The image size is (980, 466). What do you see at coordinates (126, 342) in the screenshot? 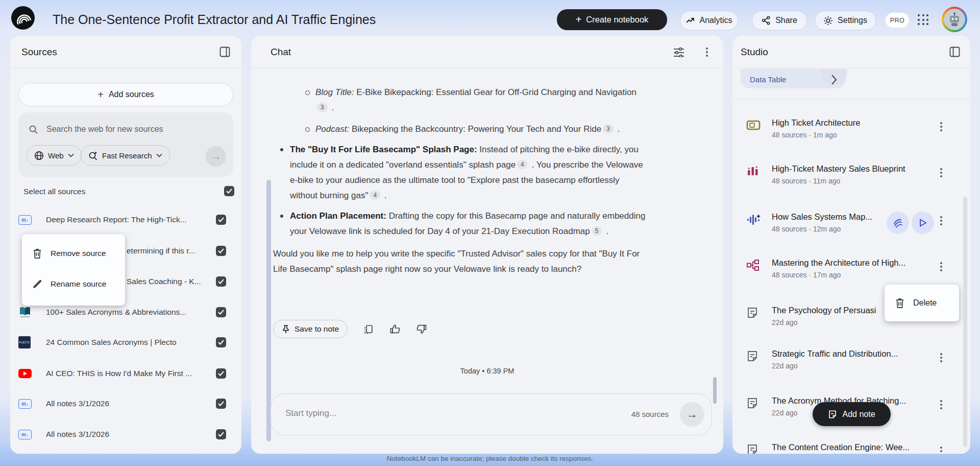
I see `source-row: PLECTO 24 Common Sales Acronyms | Plecto` at bounding box center [126, 342].